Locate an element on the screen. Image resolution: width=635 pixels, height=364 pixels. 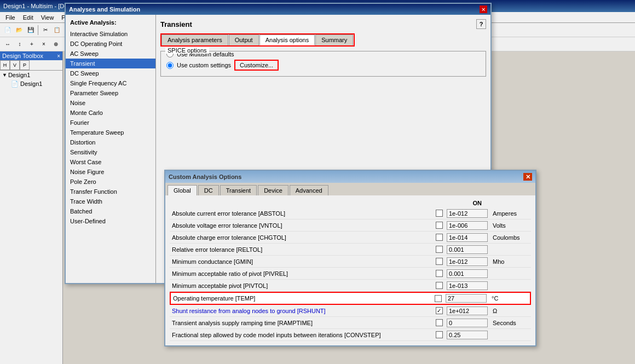
param-row-ramptime: Transient analysis supply ramping time [… is located at coordinates (350, 323).